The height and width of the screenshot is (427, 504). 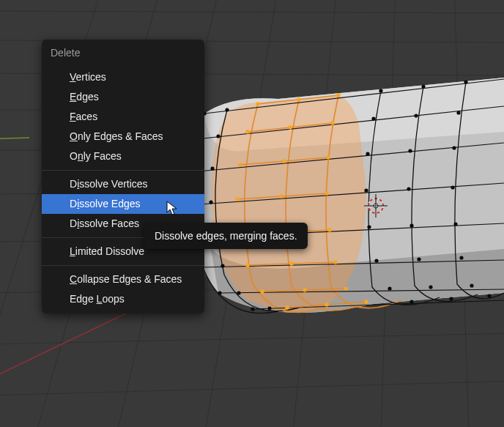 What do you see at coordinates (123, 185) in the screenshot?
I see `menu-item-dissolve-vertices: Dissolve Vertices` at bounding box center [123, 185].